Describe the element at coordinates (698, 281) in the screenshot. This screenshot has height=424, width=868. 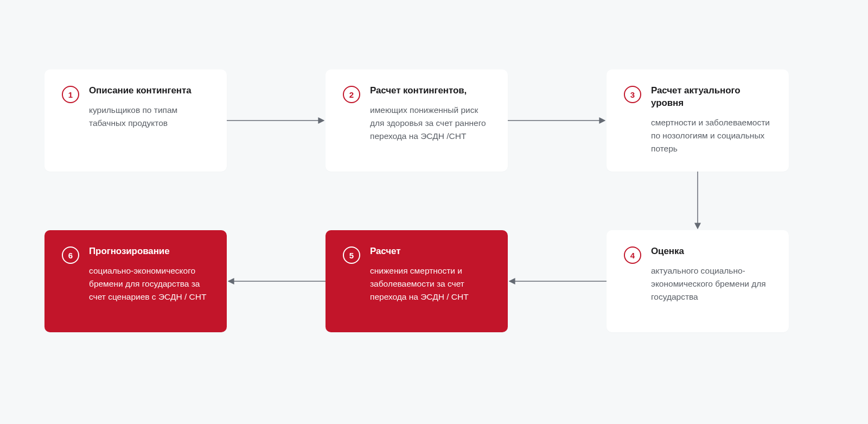
I see `step-card-4: 4 Оценка актуального социально-экономиче…` at that location.